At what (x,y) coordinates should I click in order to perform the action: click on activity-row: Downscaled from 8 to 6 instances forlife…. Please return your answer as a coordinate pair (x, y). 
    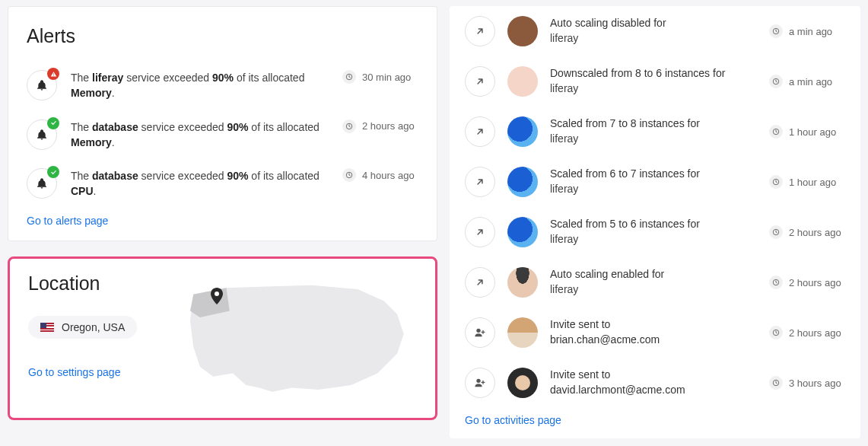
    Looking at the image, I should click on (655, 81).